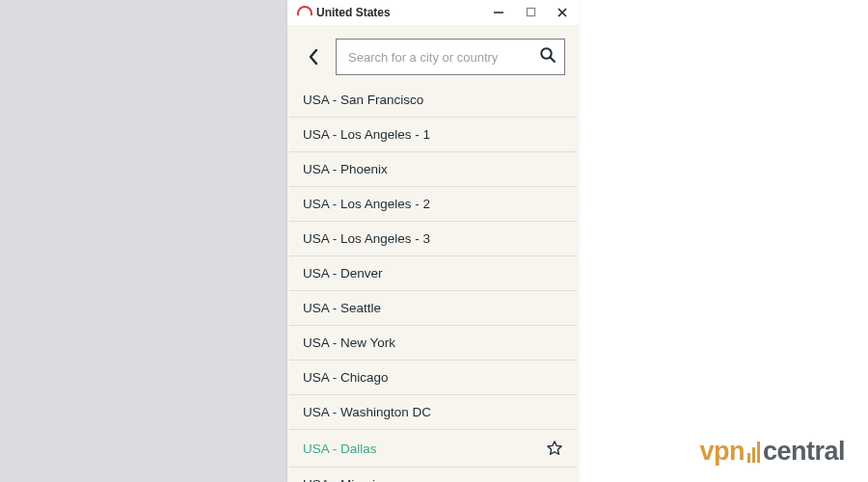  Describe the element at coordinates (433, 274) in the screenshot. I see `location-item: USA - Denver` at that location.